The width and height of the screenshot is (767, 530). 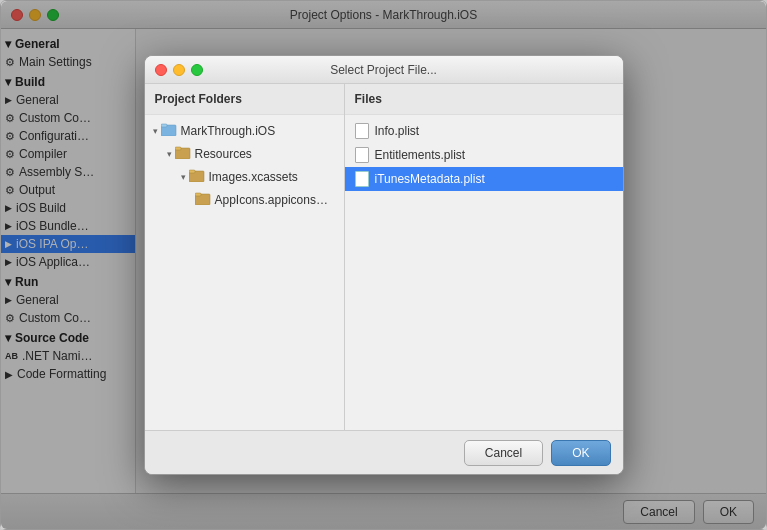 I want to click on tree-item-appicons: AppIcons.appicons…, so click(x=244, y=200).